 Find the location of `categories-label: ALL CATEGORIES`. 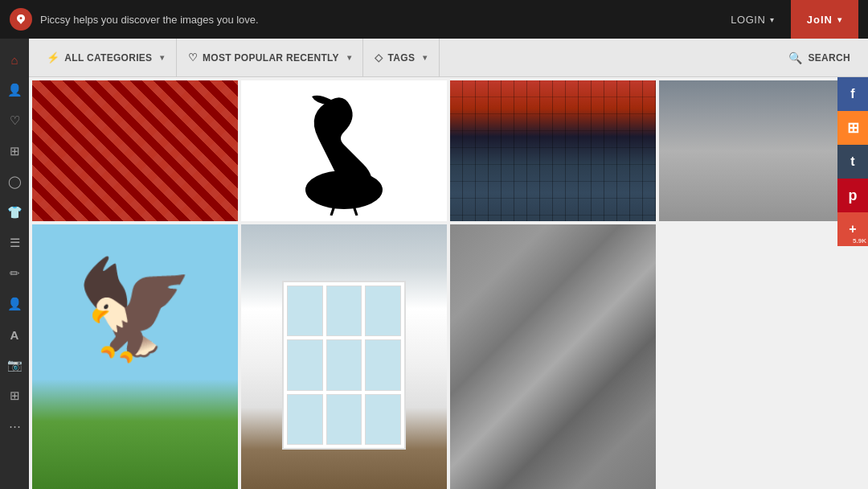

categories-label: ALL CATEGORIES is located at coordinates (108, 58).